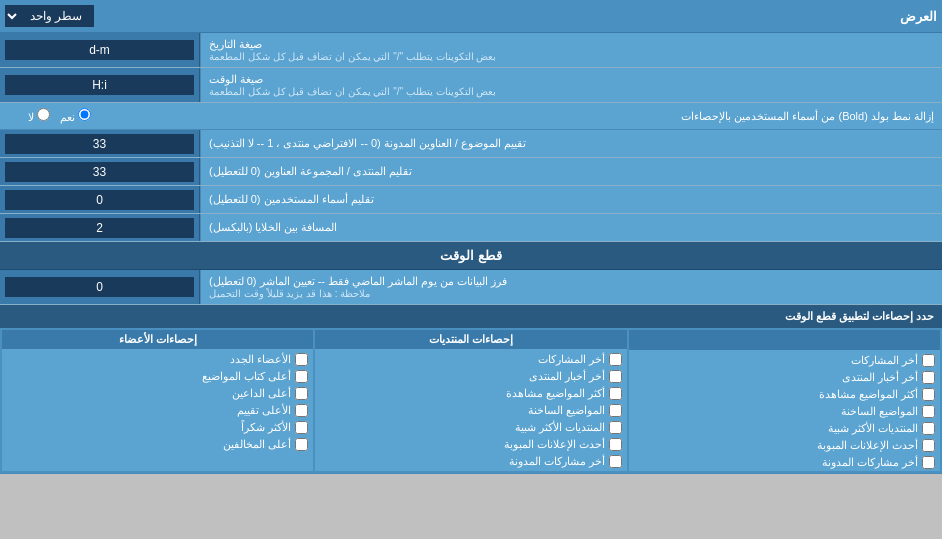 The height and width of the screenshot is (539, 942). What do you see at coordinates (471, 50) in the screenshot?
I see `date-format-row: صيغة التاريخ بعض التكوينات يتطلب "/" الت…` at bounding box center [471, 50].